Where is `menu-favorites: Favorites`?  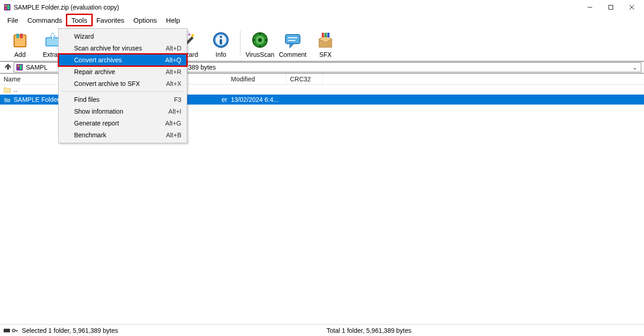 menu-favorites: Favorites is located at coordinates (110, 20).